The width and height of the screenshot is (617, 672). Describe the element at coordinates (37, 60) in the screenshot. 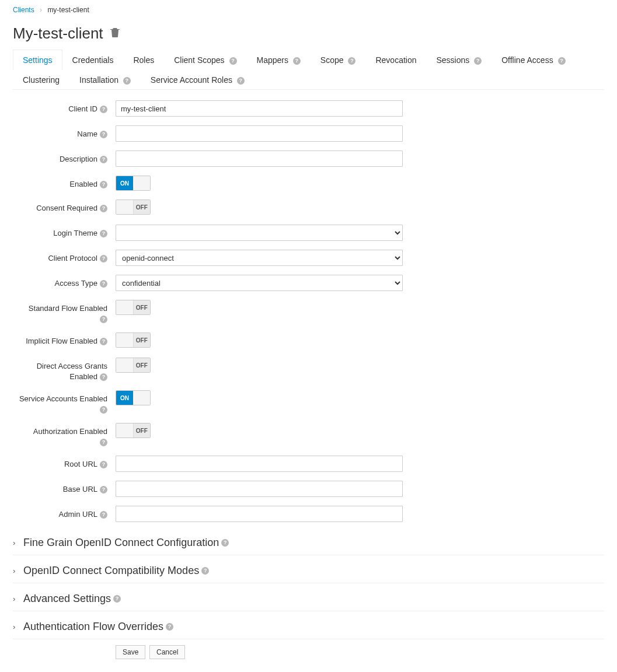

I see `tab-settings: Settings` at that location.